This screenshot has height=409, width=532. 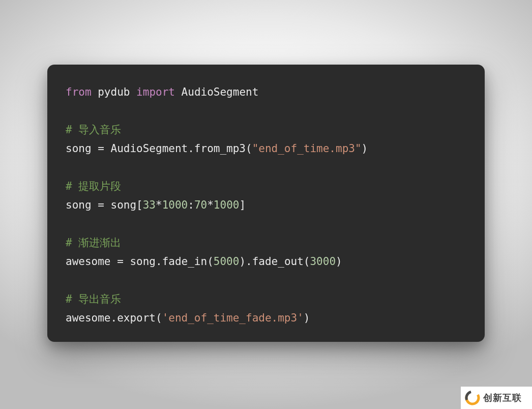 What do you see at coordinates (94, 130) in the screenshot?
I see `tok-comment: # 导入音乐` at bounding box center [94, 130].